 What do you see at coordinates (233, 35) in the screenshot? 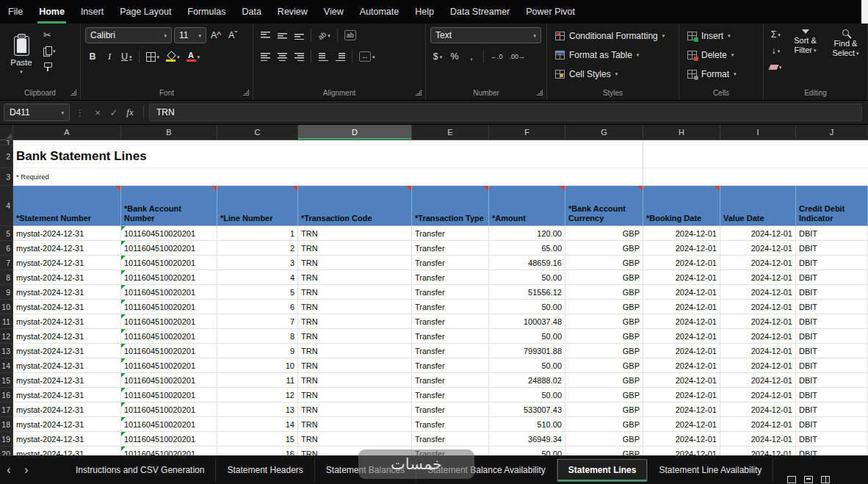
I see `shrink-font-button: Aˇ` at bounding box center [233, 35].